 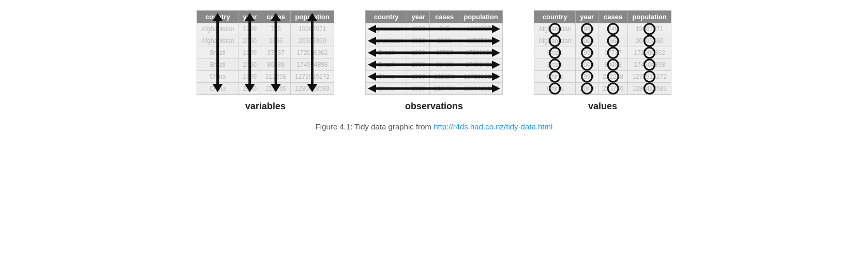 What do you see at coordinates (418, 17) in the screenshot?
I see `col-header-year2: year` at bounding box center [418, 17].